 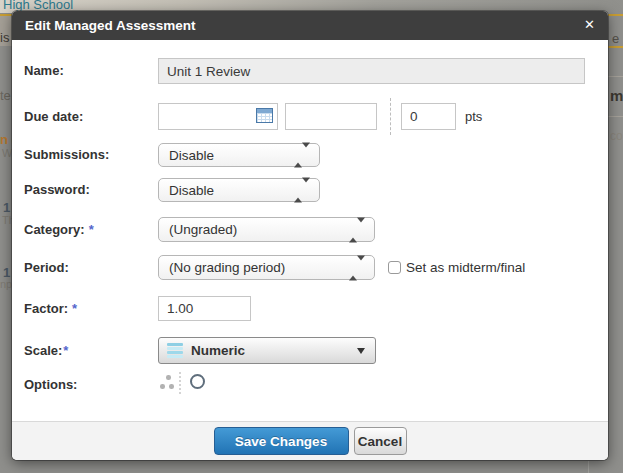 What do you see at coordinates (616, 38) in the screenshot?
I see `backdrop-text-fragment: e` at bounding box center [616, 38].